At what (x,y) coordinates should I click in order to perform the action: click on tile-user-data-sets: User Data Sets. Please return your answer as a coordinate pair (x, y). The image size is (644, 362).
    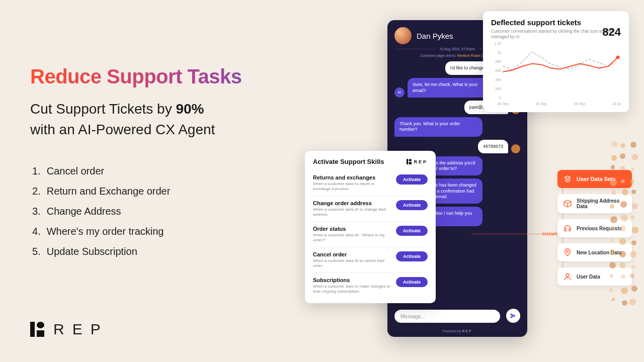
    Looking at the image, I should click on (595, 179).